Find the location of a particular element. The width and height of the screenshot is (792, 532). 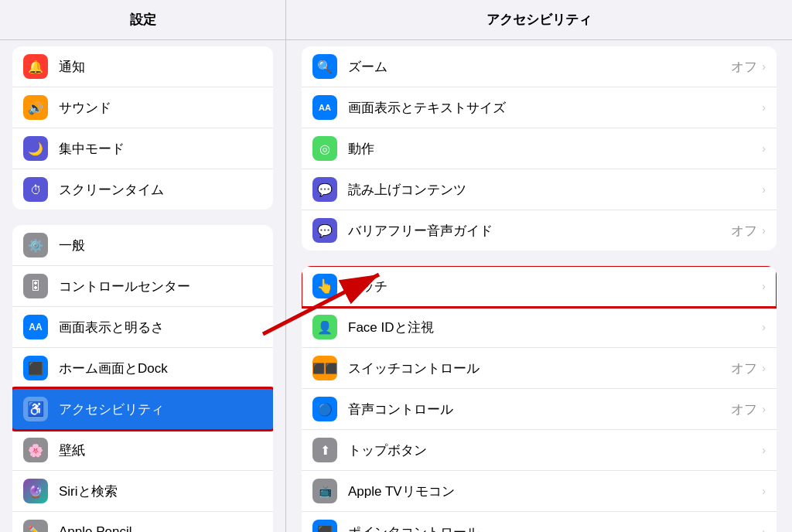

sounds-label: サウンド is located at coordinates (85, 108).